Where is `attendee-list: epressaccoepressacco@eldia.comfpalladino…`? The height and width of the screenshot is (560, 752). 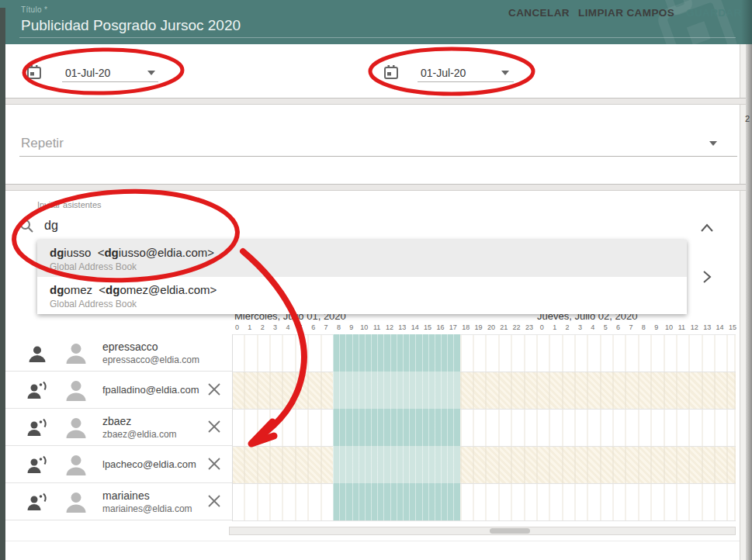 attendee-list: epressaccoepressacco@eldia.comfpalladino… is located at coordinates (120, 428).